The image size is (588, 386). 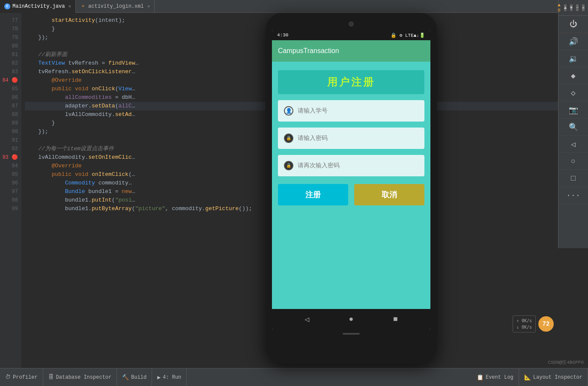 I want to click on database-icon: 🗄, so click(x=51, y=377).